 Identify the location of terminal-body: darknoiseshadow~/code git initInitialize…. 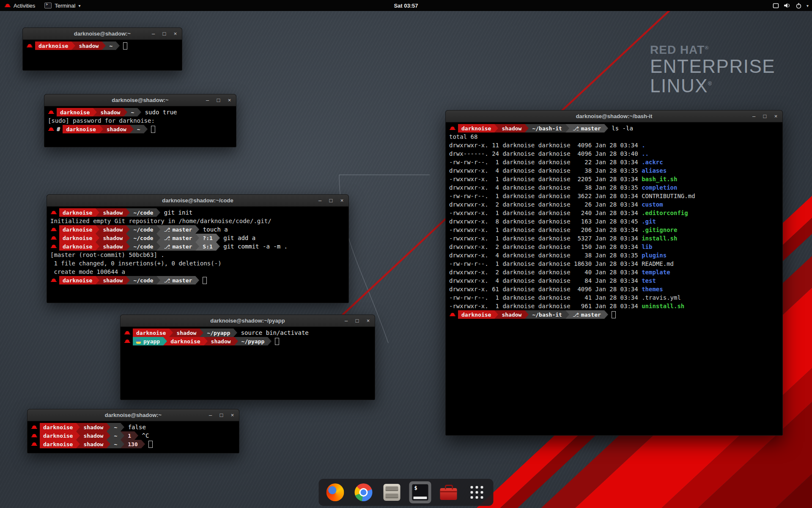
(198, 255).